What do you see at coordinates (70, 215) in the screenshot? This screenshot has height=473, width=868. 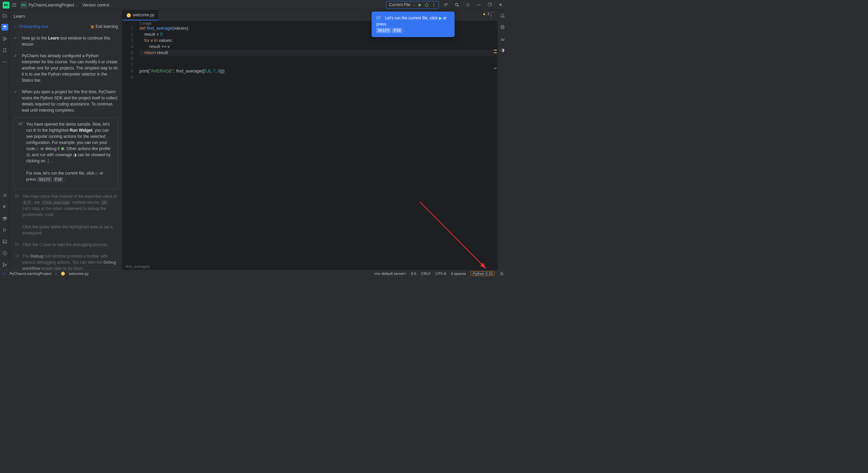 I see `lesson-text: You may notice that instead of the expec…` at bounding box center [70, 215].